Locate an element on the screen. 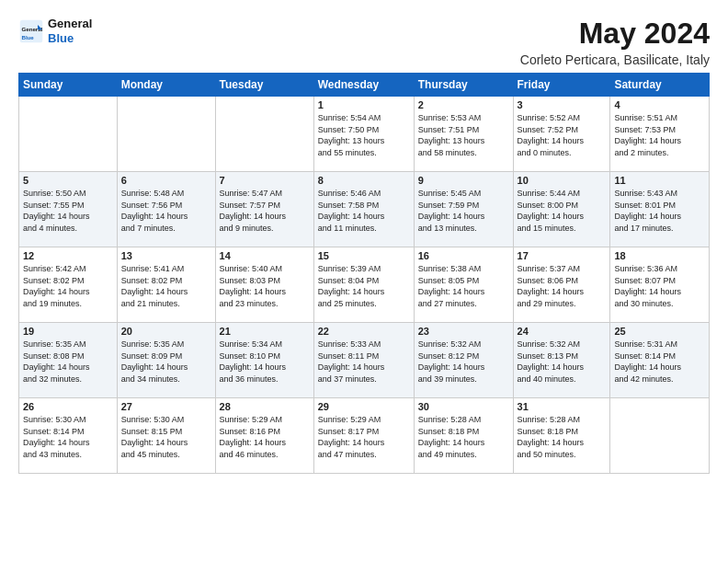 The image size is (728, 563). table-row: 19Sunrise: 5:35 AM Sunset: 8:08 PM Dayli… is located at coordinates (68, 361).